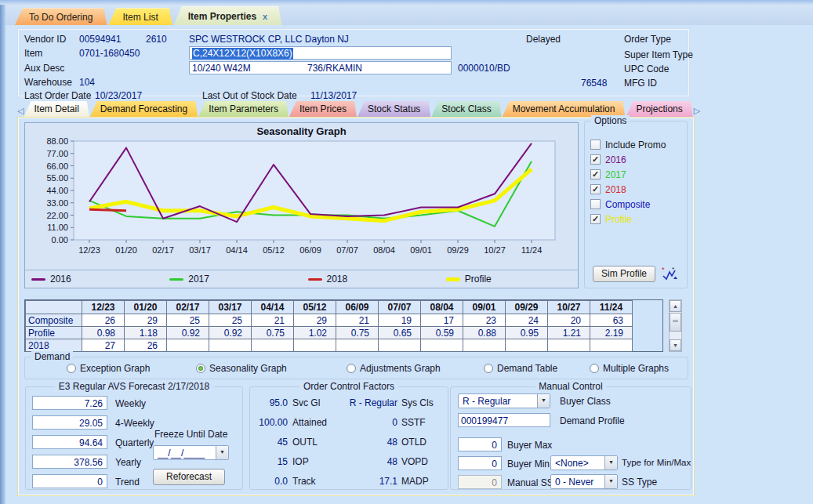  What do you see at coordinates (103, 346) in the screenshot?
I see `table-cell: 27` at bounding box center [103, 346].